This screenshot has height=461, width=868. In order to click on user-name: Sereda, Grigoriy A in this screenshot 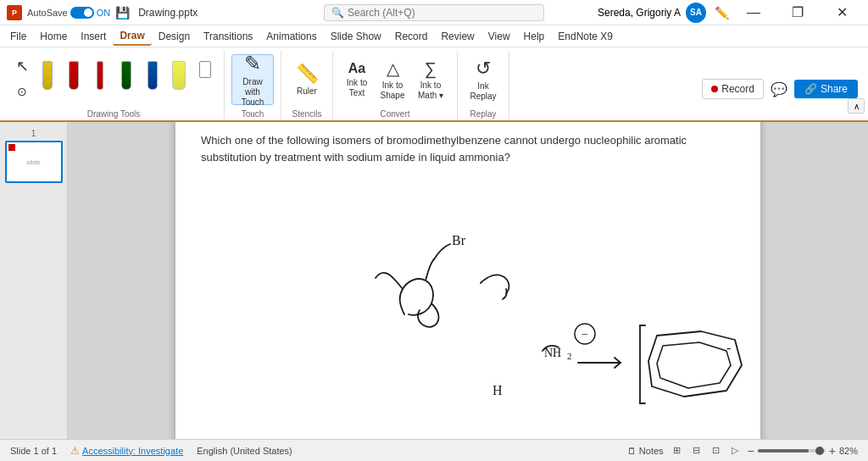, I will do `click(639, 13)`.